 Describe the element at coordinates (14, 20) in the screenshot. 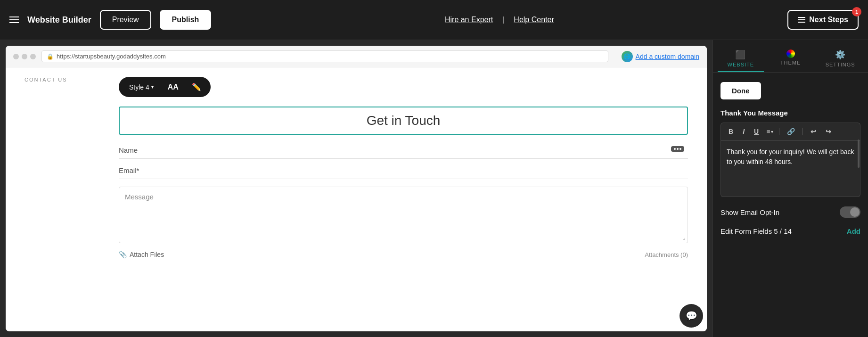

I see `hamburger-icon` at that location.